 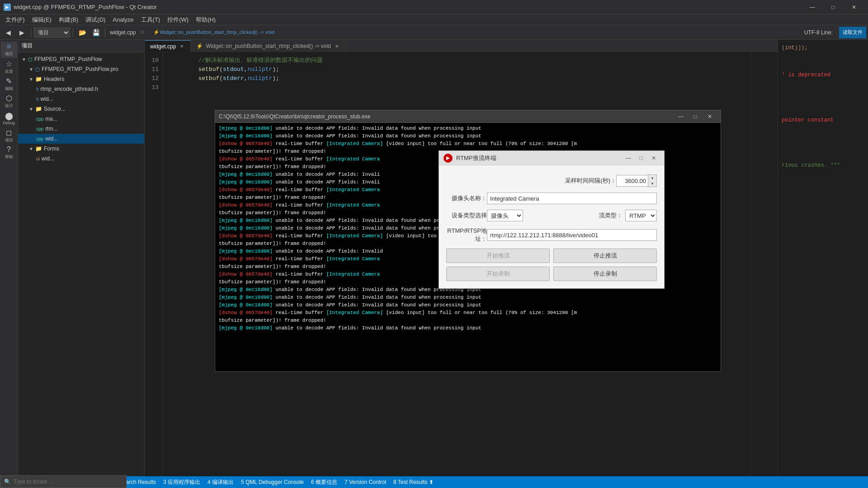 I want to click on toolbar-open: 📂, so click(x=82, y=33).